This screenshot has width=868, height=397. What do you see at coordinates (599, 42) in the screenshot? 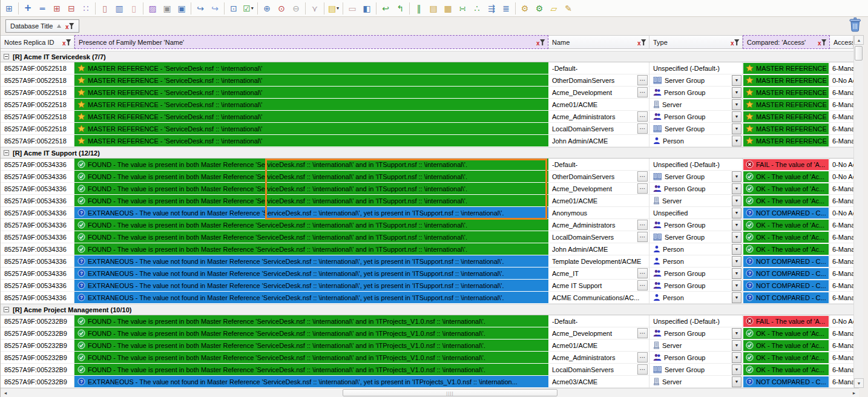
I see `column-header-name: Namex` at bounding box center [599, 42].